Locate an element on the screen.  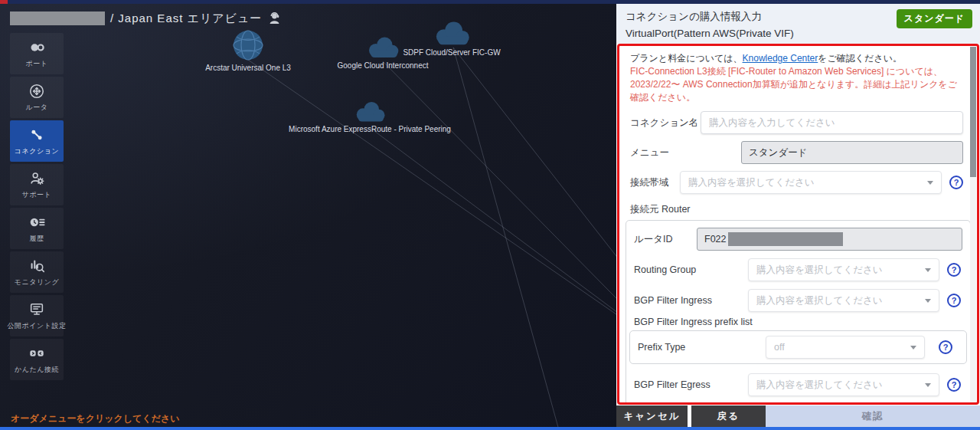
public-point-icon is located at coordinates (37, 310).